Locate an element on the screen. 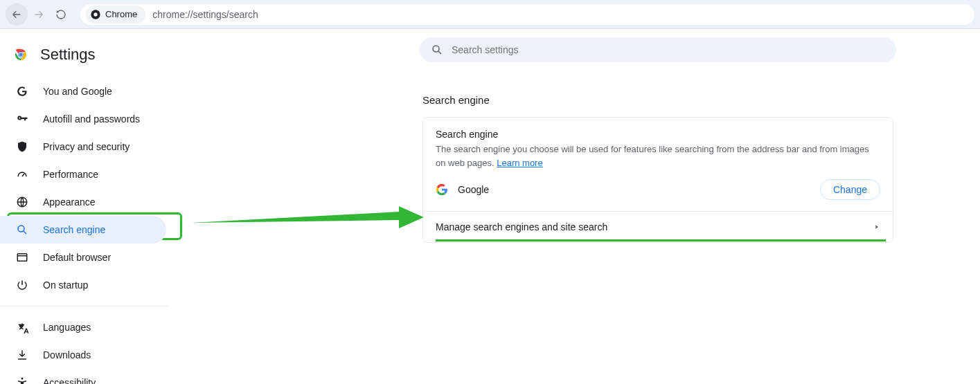  sidebar-item-label: Search engine is located at coordinates (74, 230).